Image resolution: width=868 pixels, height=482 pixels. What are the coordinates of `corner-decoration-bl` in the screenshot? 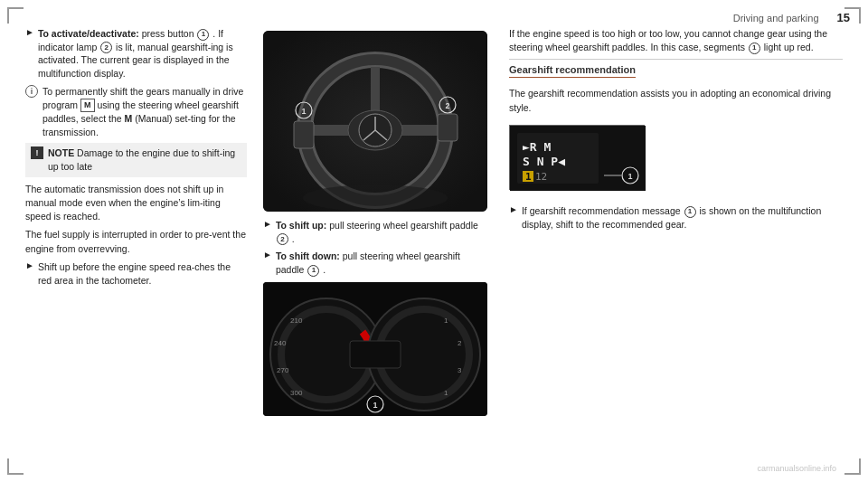 It's located at (15, 467).